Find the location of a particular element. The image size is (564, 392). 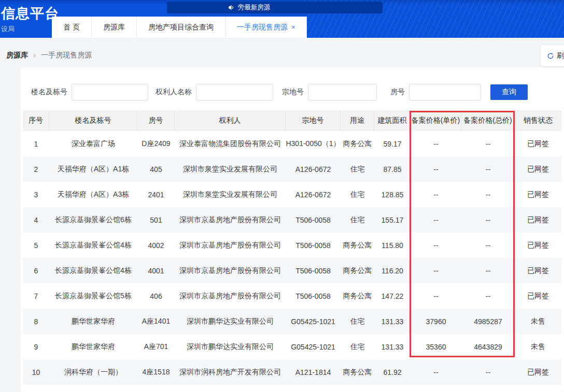

table-row: 10润科华府（一期）4座1518深圳市润科房地产开发有限公司A121-1814商… is located at coordinates (292, 372).